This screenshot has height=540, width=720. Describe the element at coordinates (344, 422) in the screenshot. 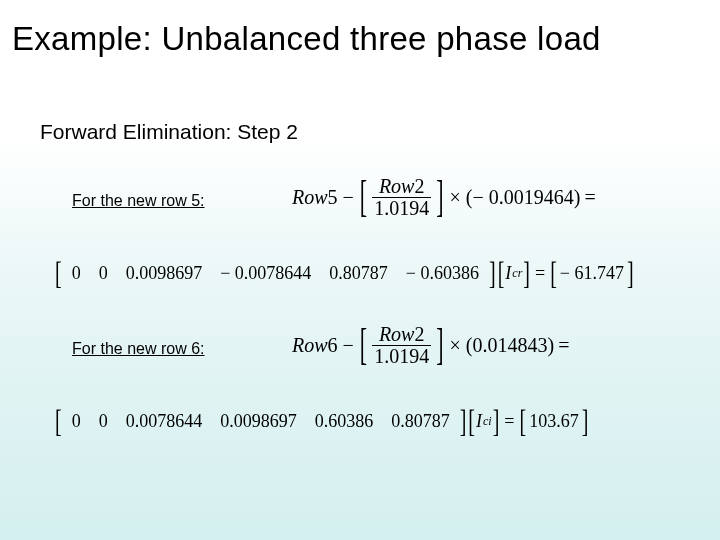

I see `matrix-cell: 0.60386` at that location.